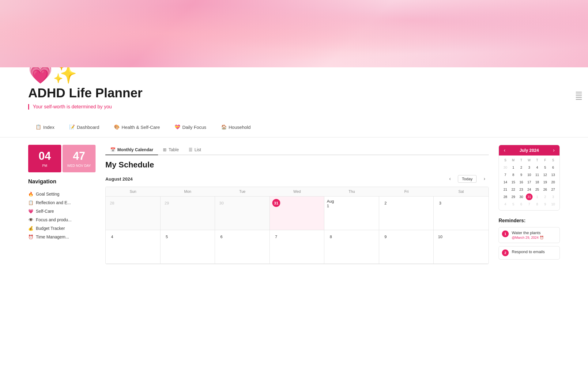  I want to click on reminder-text-1: Water the plants, so click(528, 233).